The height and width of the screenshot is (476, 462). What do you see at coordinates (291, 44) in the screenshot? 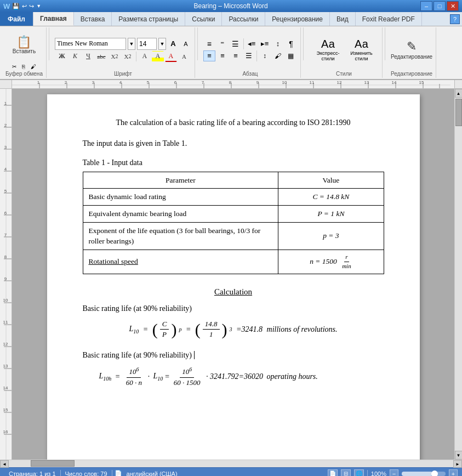
I see `pilcrow-button: ¶` at bounding box center [291, 44].